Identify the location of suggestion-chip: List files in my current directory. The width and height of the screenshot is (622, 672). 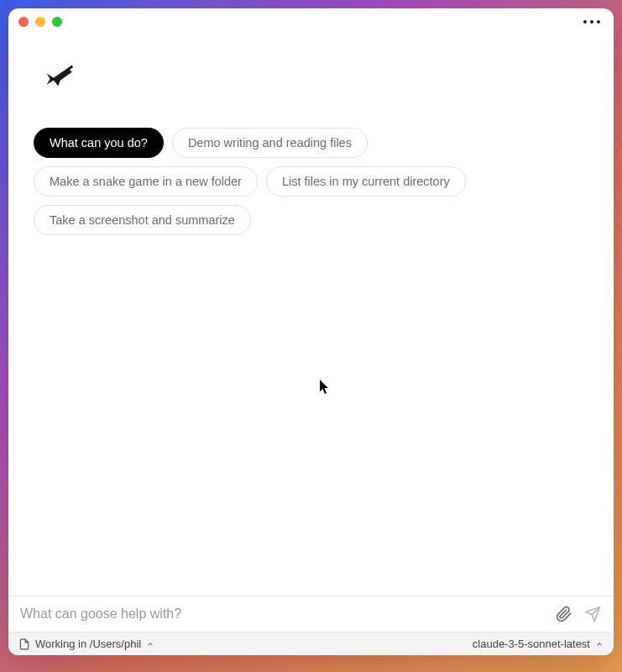
(366, 181).